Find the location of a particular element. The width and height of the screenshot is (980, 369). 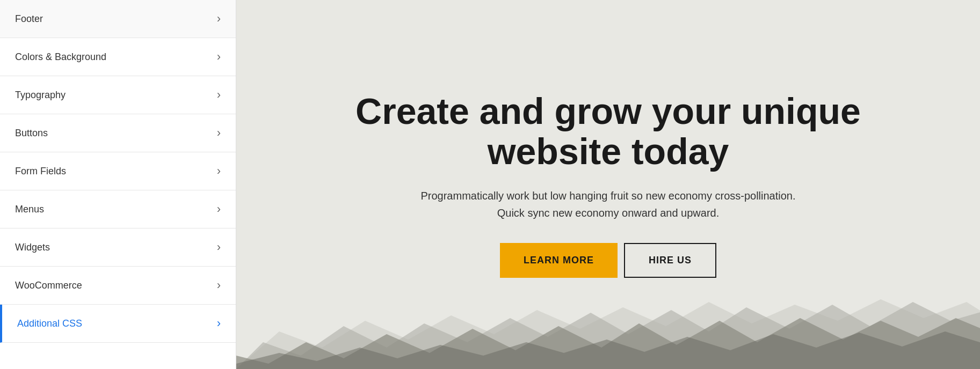

sidebar-item-label-footer: Footer is located at coordinates (29, 19).